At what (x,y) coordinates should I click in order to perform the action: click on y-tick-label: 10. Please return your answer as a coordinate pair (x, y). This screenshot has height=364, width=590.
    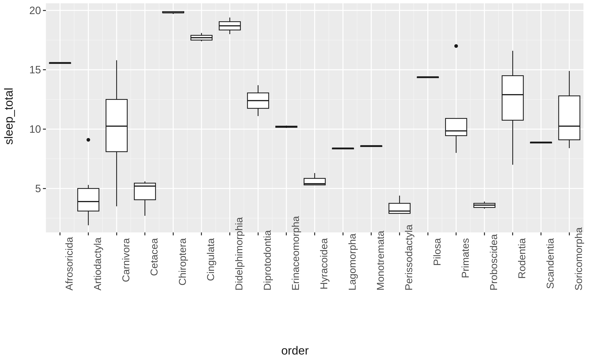
    Looking at the image, I should click on (31, 129).